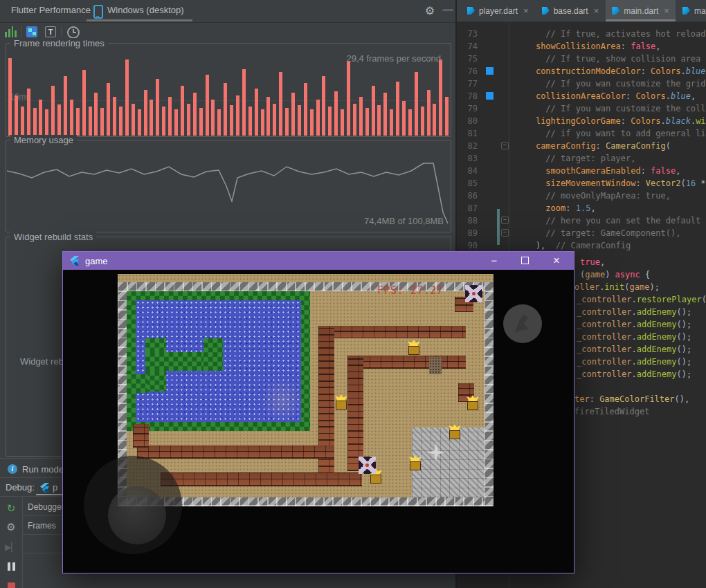 The width and height of the screenshot is (706, 588). Describe the element at coordinates (133, 505) in the screenshot. I see `virtual-joystick` at that location.